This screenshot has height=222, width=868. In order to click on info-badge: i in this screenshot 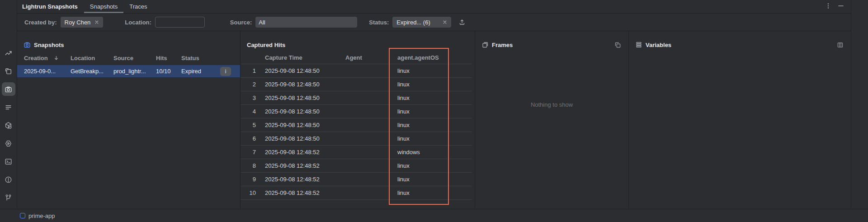, I will do `click(226, 71)`.